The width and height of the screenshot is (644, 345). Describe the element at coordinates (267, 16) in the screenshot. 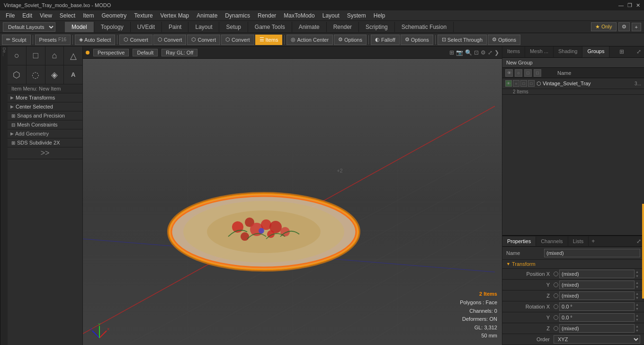

I see `menu-render: Render` at that location.